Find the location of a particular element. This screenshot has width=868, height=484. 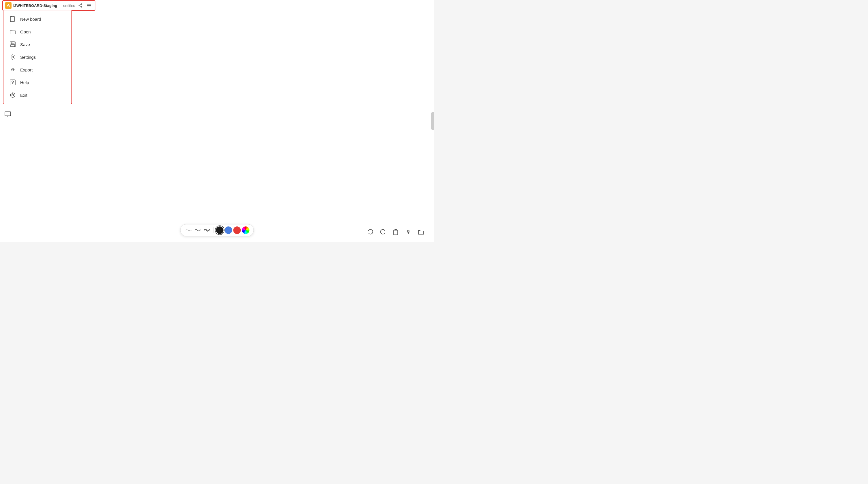

menu-item-help: Help is located at coordinates (37, 82).